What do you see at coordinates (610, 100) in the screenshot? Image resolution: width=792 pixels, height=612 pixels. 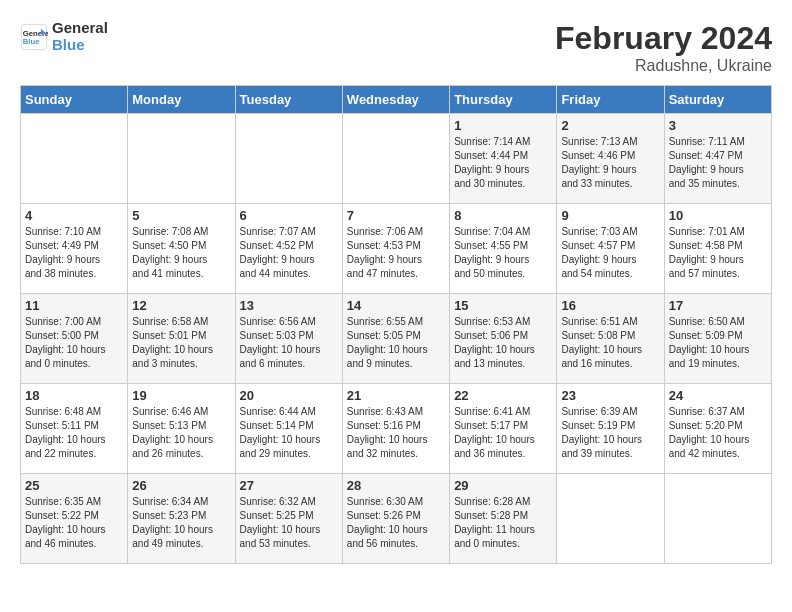 I see `column-header-friday: Friday` at bounding box center [610, 100].